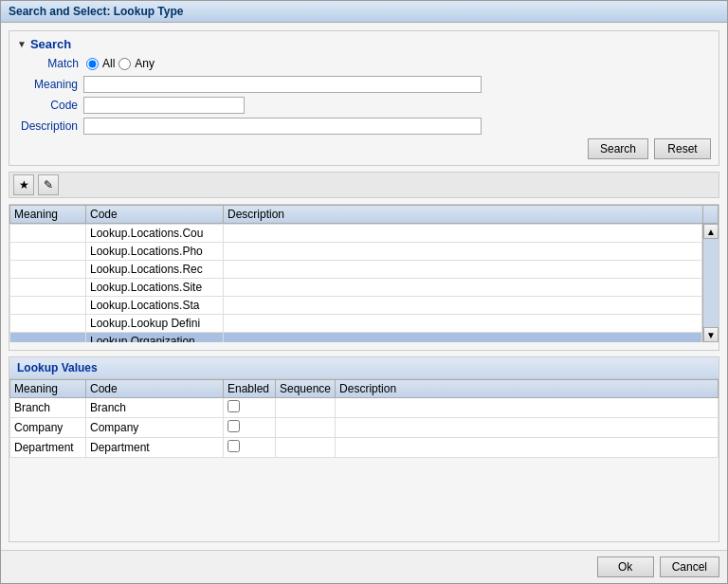 The image size is (728, 584). What do you see at coordinates (364, 84) in the screenshot?
I see `meaning-row: Meaning` at bounding box center [364, 84].